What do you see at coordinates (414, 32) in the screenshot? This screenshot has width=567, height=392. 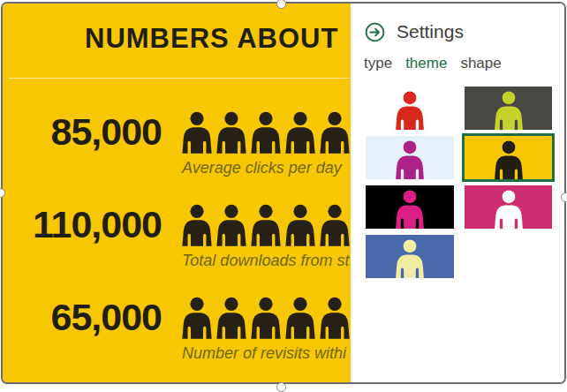 I see `settings-header: Settings` at bounding box center [414, 32].